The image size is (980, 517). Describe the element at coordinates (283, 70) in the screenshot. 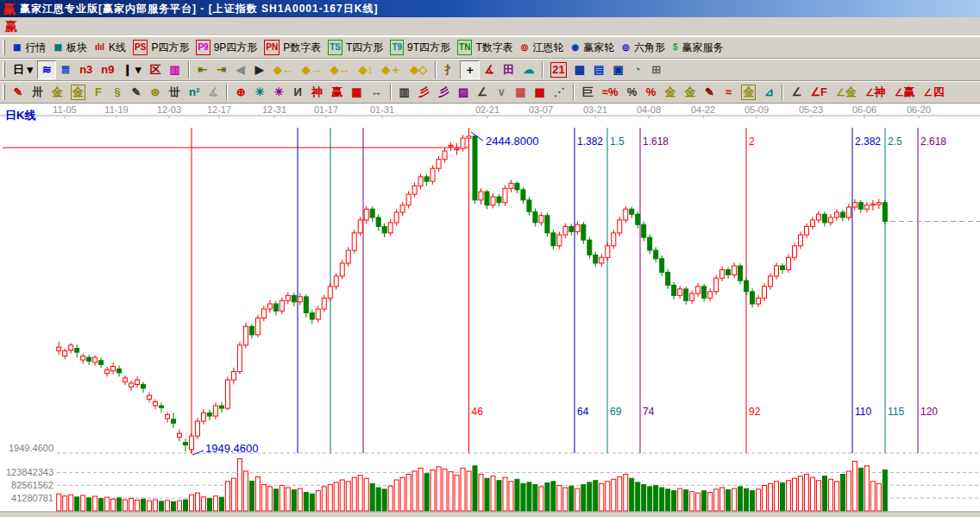

I see `diamond-left-button: ◆←` at that location.